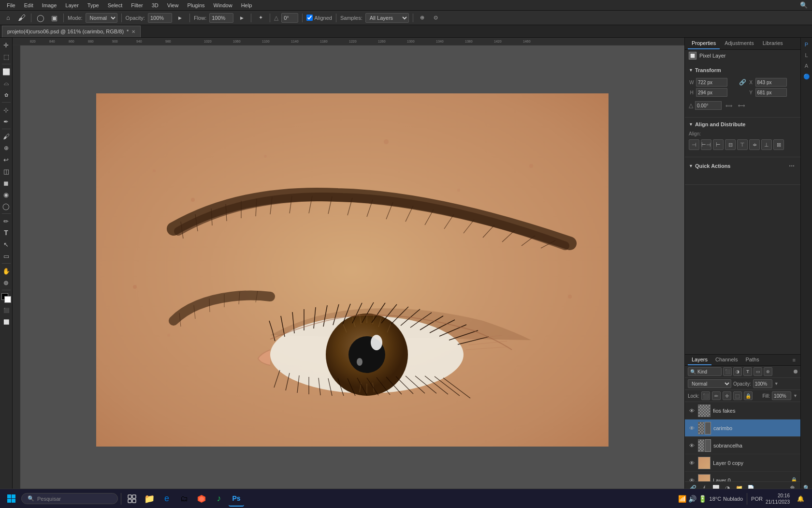 The image size is (812, 508). Describe the element at coordinates (771, 92) in the screenshot. I see `y-input` at that location.